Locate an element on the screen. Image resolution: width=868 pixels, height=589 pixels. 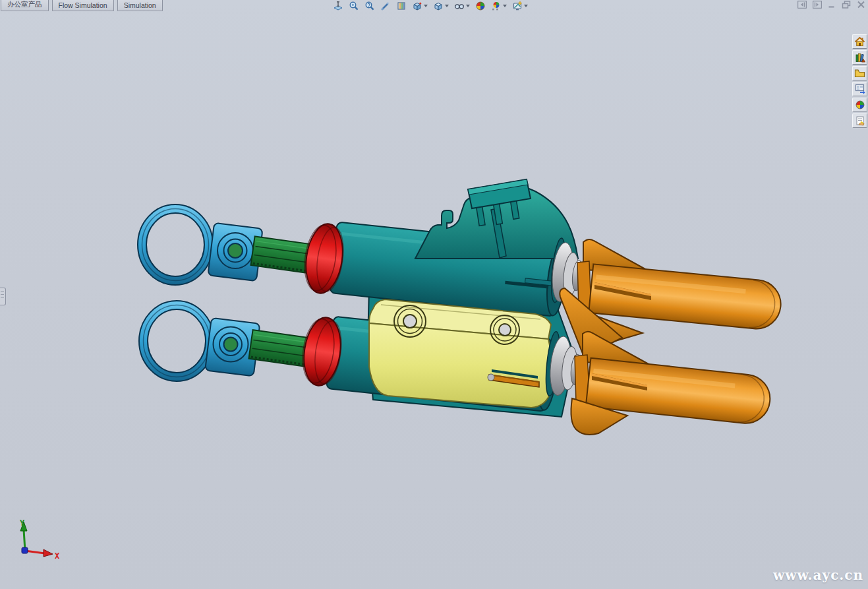
model-upper-bracket is located at coordinates (497, 219).